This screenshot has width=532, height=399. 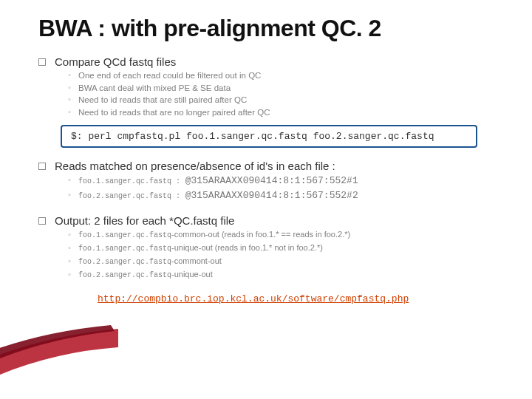 What do you see at coordinates (300, 299) in the screenshot?
I see `source-link: http://compbio.brc.iop.kcl.ac.uk/softwar…` at bounding box center [300, 299].